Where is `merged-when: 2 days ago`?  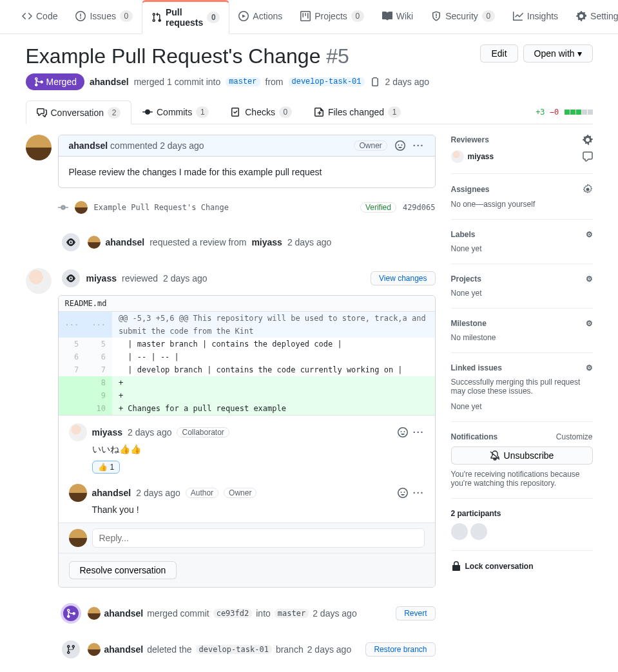
merged-when: 2 days ago is located at coordinates (335, 613).